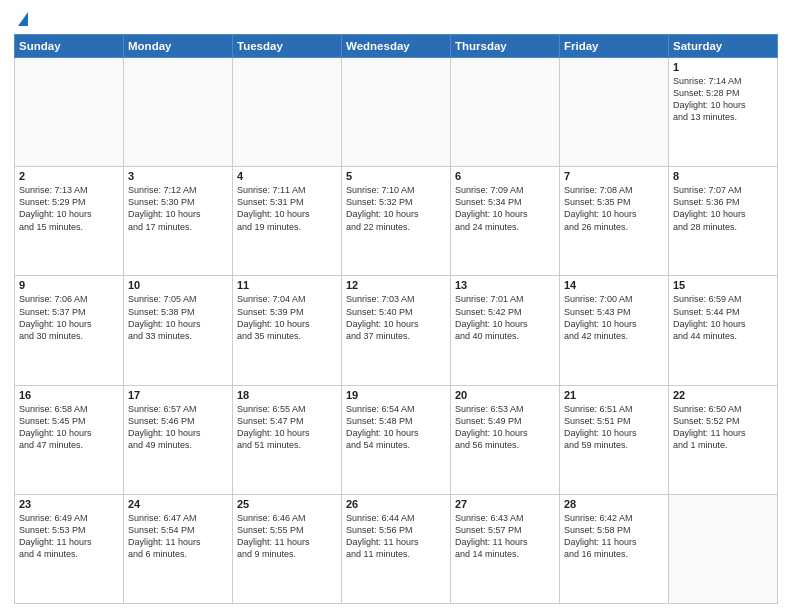 The width and height of the screenshot is (792, 612). Describe the element at coordinates (614, 222) in the screenshot. I see `calendar-cell: 7Sunrise: 7:08 AM Sunset: 5:35 PM Daylig…` at that location.